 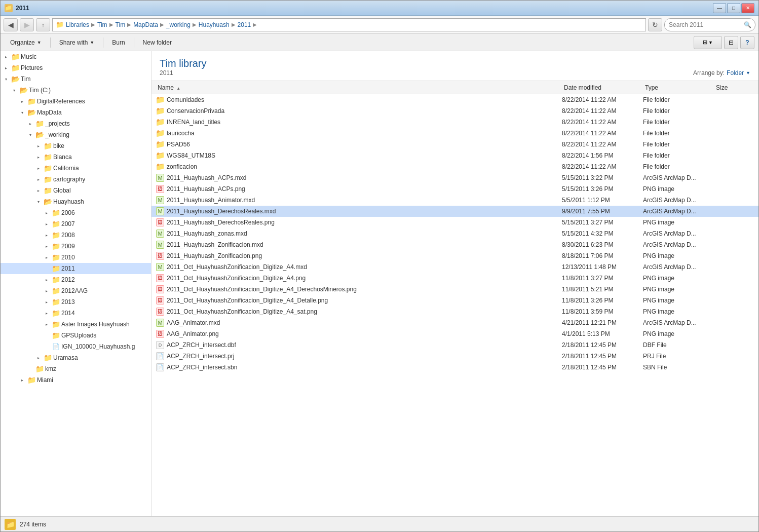 I want to click on sidebar-item-2006: ▸📁2006, so click(x=76, y=213).